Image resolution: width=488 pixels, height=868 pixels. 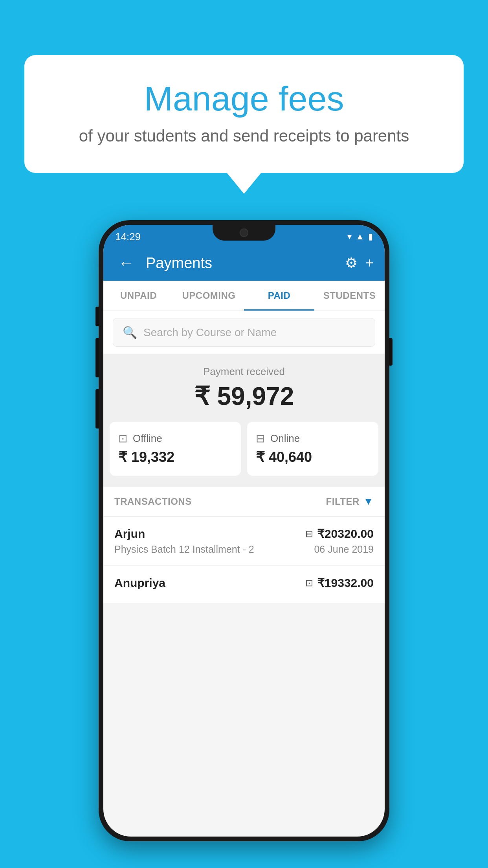 What do you see at coordinates (350, 237) in the screenshot?
I see `wifi-icon: ▾` at bounding box center [350, 237].